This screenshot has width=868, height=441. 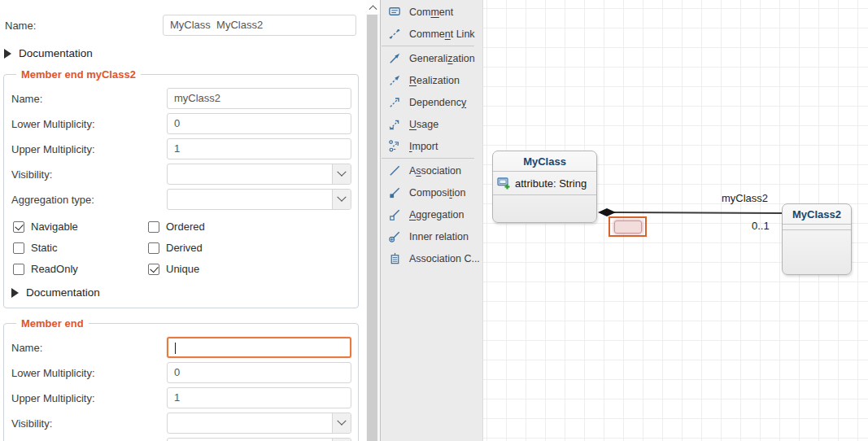 I want to click on member-end-group: Member end Name: Lower Multiplicity: 0 U…, so click(x=181, y=379).